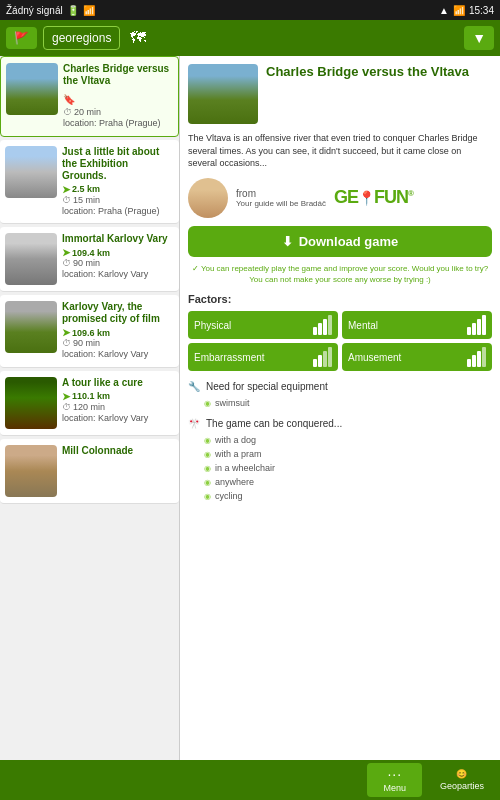  I want to click on flag-button: 🚩, so click(22, 38).